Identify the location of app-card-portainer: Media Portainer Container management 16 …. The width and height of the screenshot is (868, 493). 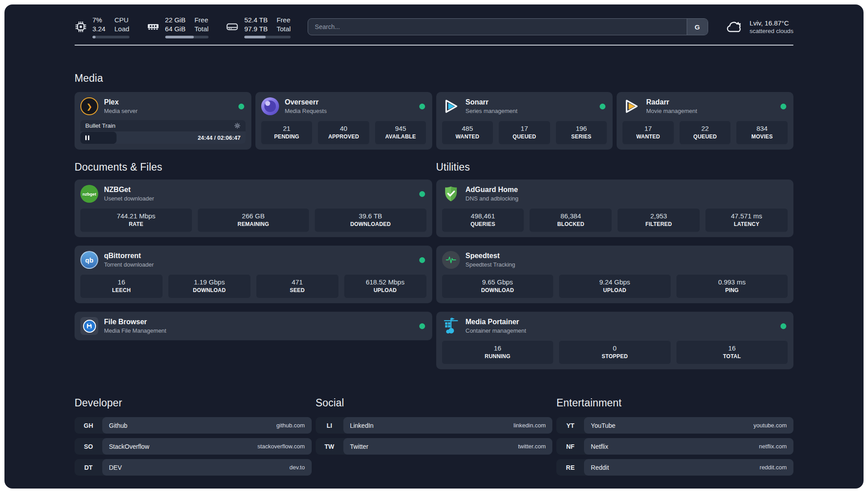
(615, 340).